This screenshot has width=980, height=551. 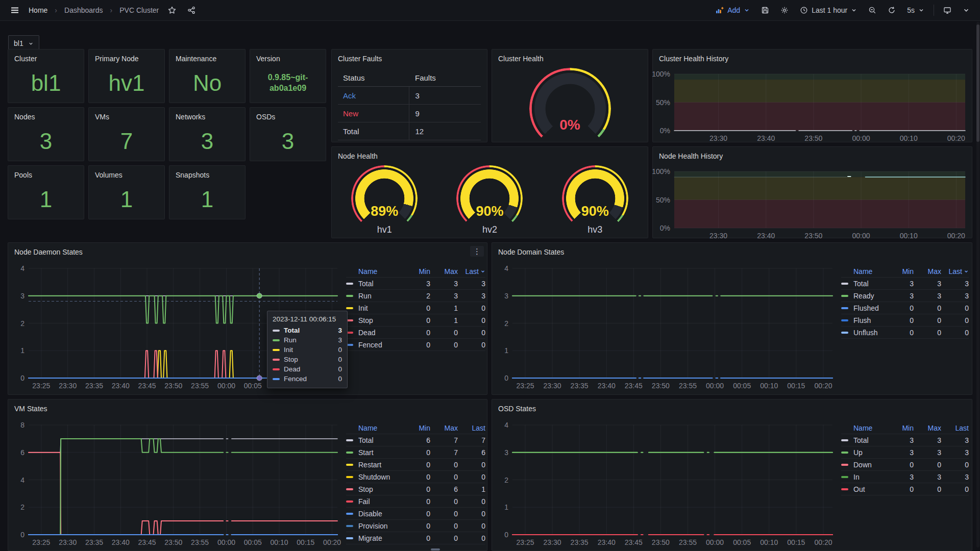 What do you see at coordinates (288, 56) in the screenshot?
I see `panel-title: Version` at bounding box center [288, 56].